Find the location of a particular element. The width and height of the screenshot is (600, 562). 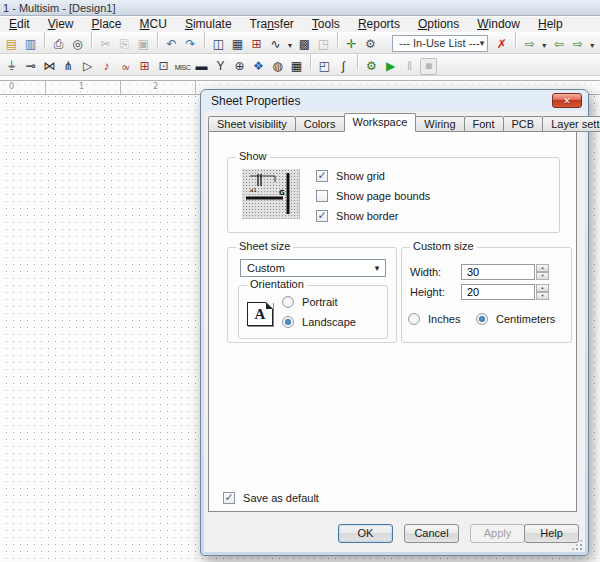

tab-wiring: Wiring is located at coordinates (440, 124).